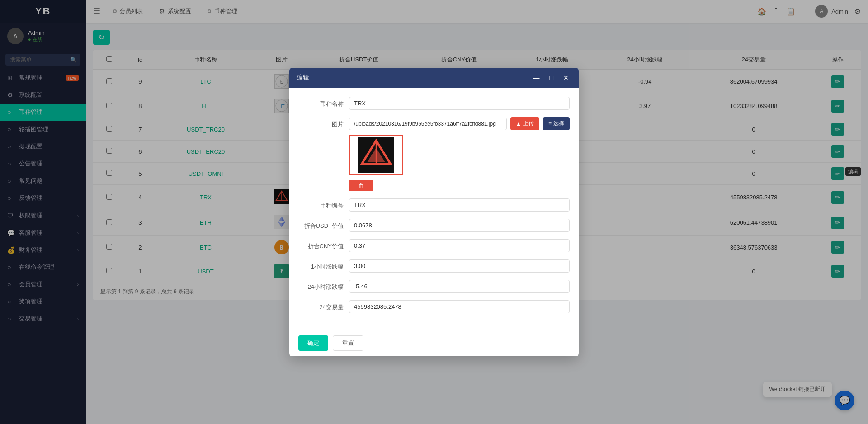 This screenshot has height=424, width=868. I want to click on form-row-image: 图片 ▲ 上传 ≡ 选择, so click(434, 154).